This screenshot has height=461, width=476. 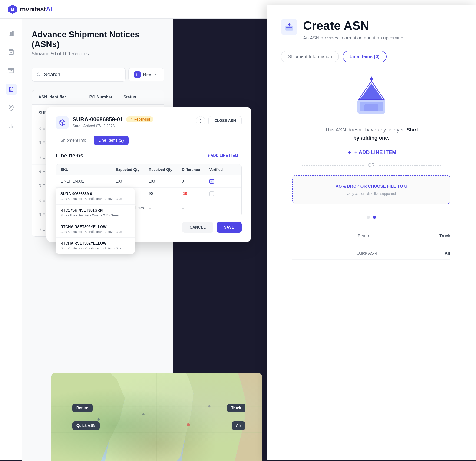 What do you see at coordinates (98, 40) in the screenshot?
I see `page-title: Advance Shipment Notices (ASNs)` at bounding box center [98, 40].